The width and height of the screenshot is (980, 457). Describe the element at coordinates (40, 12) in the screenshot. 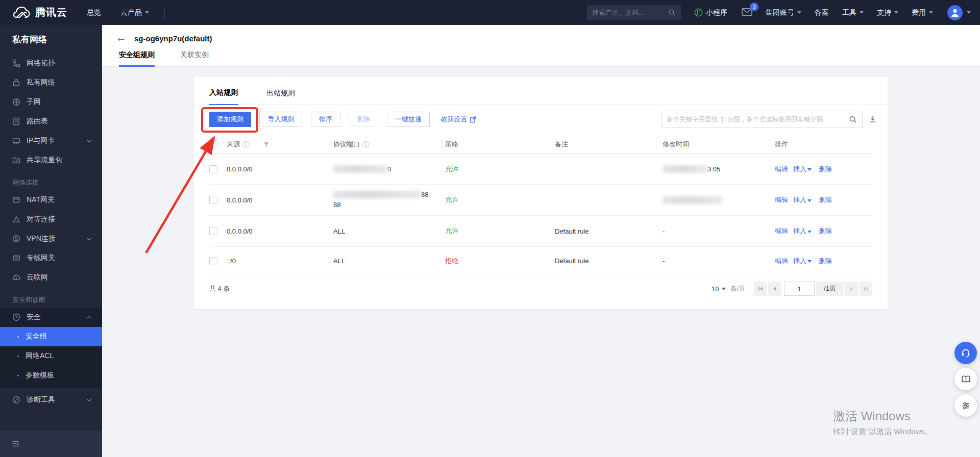

I see `tencent-cloud-logo: 腾讯云` at that location.